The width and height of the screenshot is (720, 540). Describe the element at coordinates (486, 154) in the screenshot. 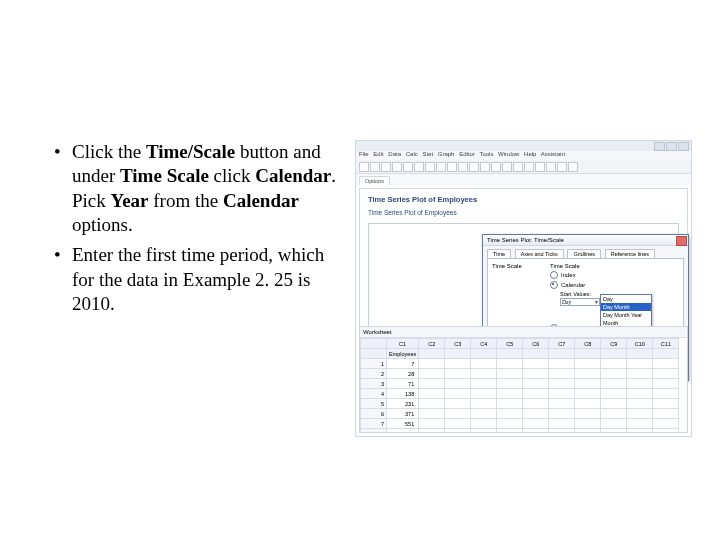

I see `menu-tools: Tools` at that location.